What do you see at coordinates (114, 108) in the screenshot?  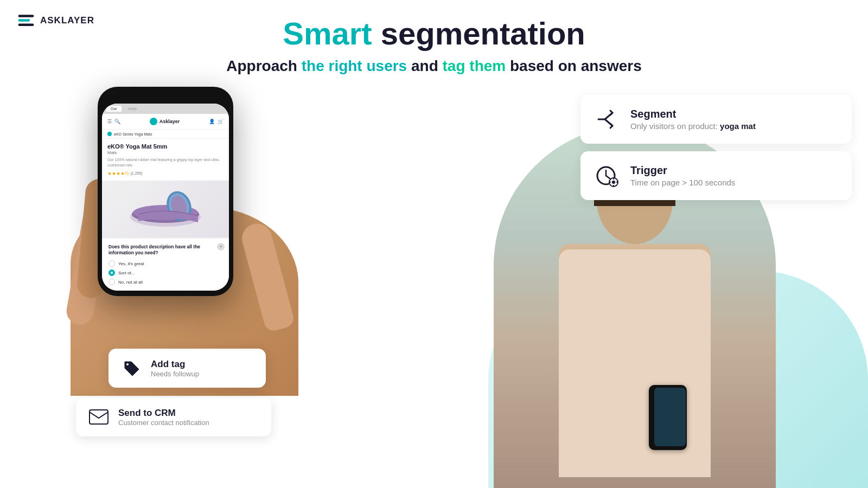 I see `active-tab: Our` at bounding box center [114, 108].